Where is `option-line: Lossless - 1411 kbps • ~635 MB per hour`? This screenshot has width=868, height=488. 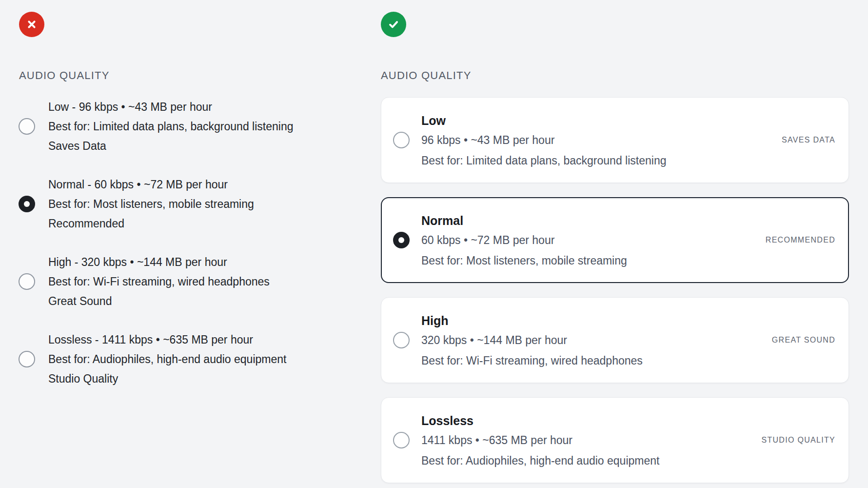 option-line: Lossless - 1411 kbps • ~635 MB per hour is located at coordinates (202, 340).